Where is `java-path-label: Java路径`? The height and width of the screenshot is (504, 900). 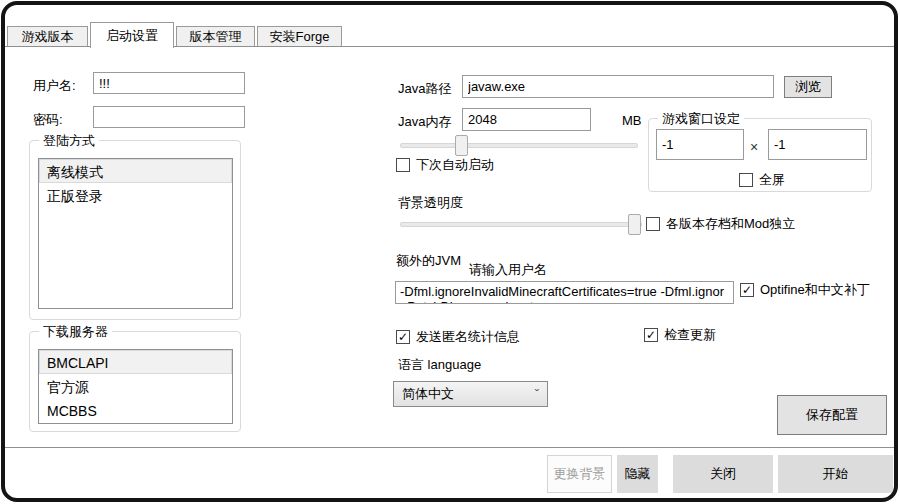
java-path-label: Java路径 is located at coordinates (424, 89).